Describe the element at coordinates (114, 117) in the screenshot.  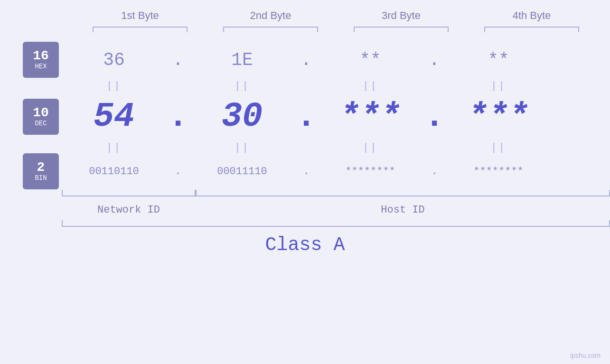
I see `dec-b1: 54` at that location.